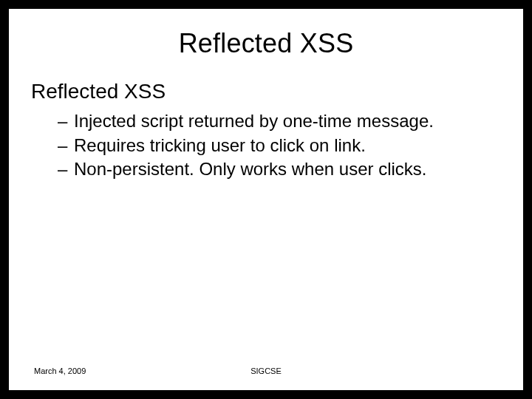 The image size is (532, 399). I want to click on list-item: Non-persistent. Only works when user cli…, so click(290, 170).